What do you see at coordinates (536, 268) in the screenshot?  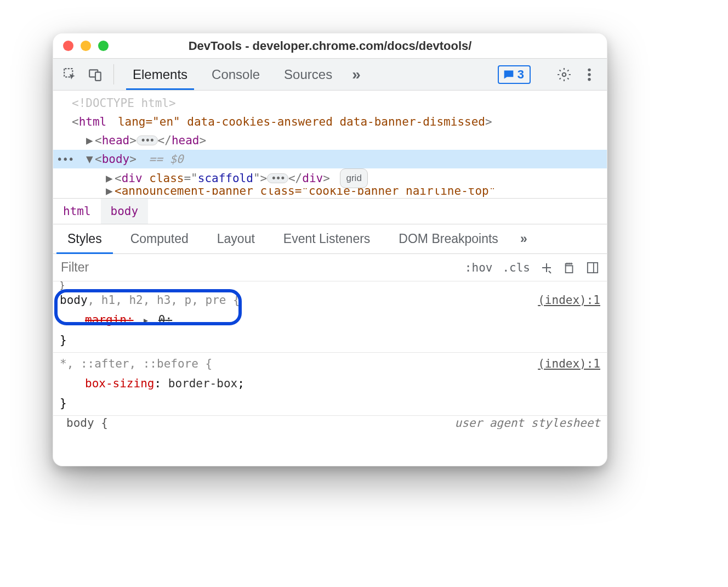 I see `filter-actions: :hov .cls` at bounding box center [536, 268].